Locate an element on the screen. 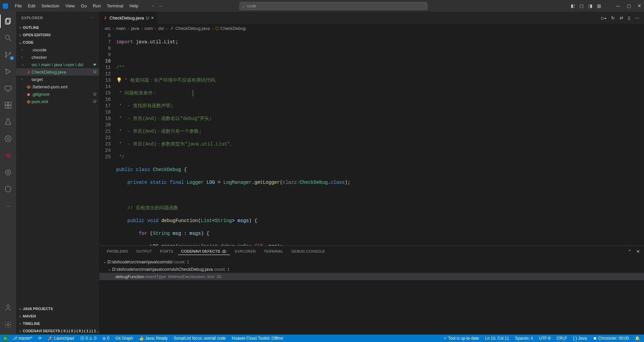 The height and width of the screenshot is (342, 644). menu-file: File is located at coordinates (18, 6).